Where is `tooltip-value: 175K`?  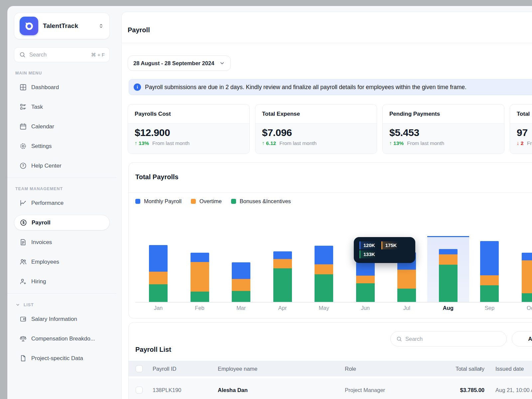 tooltip-value: 175K is located at coordinates (391, 245).